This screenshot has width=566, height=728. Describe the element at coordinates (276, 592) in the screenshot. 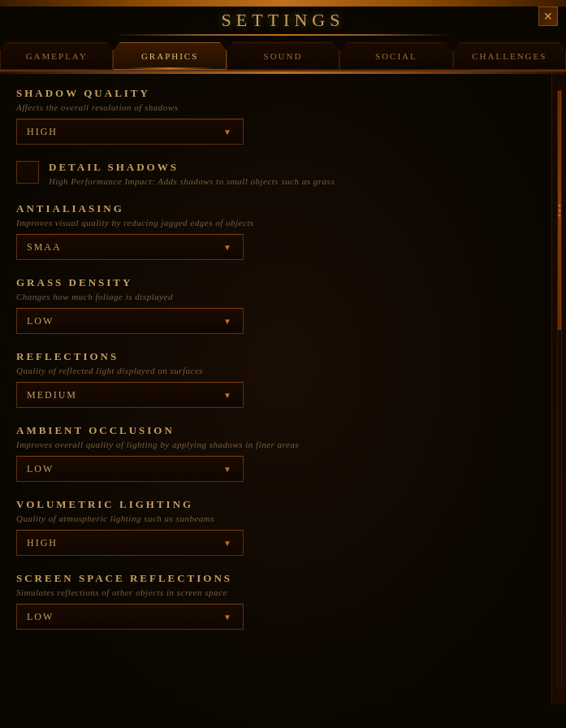

I see `screen-space-reflections-desc: Simulates reflections of other objects i…` at that location.